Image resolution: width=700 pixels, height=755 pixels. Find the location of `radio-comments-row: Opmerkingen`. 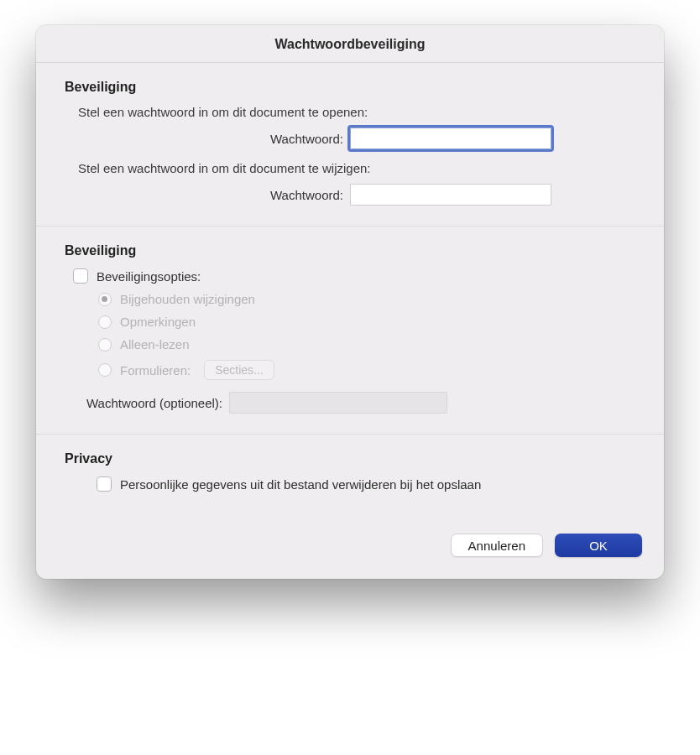

radio-comments-row: Opmerkingen is located at coordinates (367, 322).